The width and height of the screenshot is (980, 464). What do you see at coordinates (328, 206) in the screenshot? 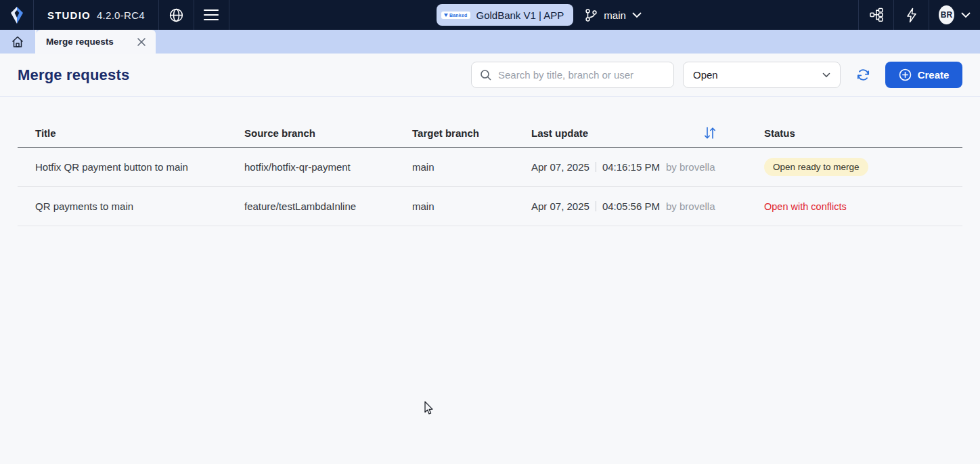
I see `mr-source-branch: feature/testLambdaInline` at bounding box center [328, 206].